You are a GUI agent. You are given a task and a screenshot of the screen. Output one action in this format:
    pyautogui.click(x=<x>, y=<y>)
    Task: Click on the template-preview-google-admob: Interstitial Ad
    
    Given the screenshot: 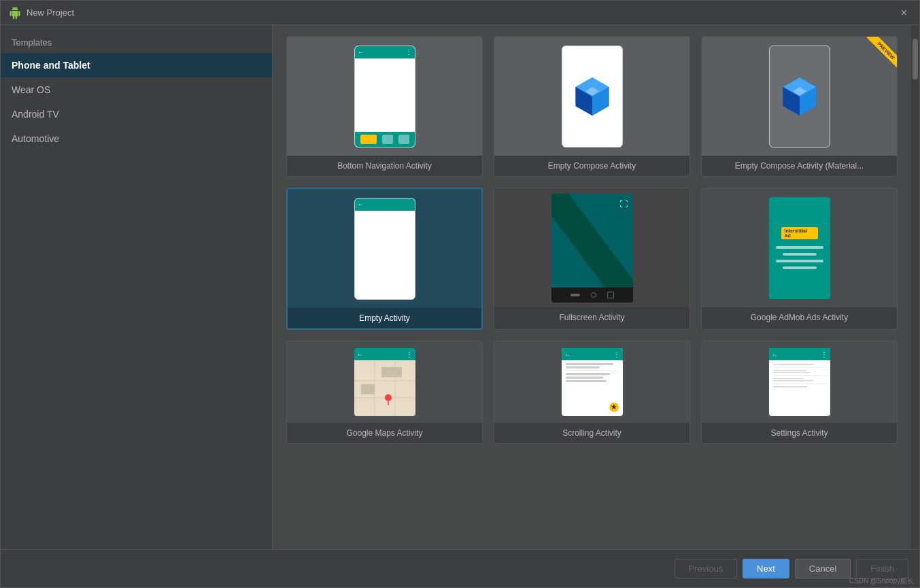 What is the action you would take?
    pyautogui.click(x=800, y=247)
    